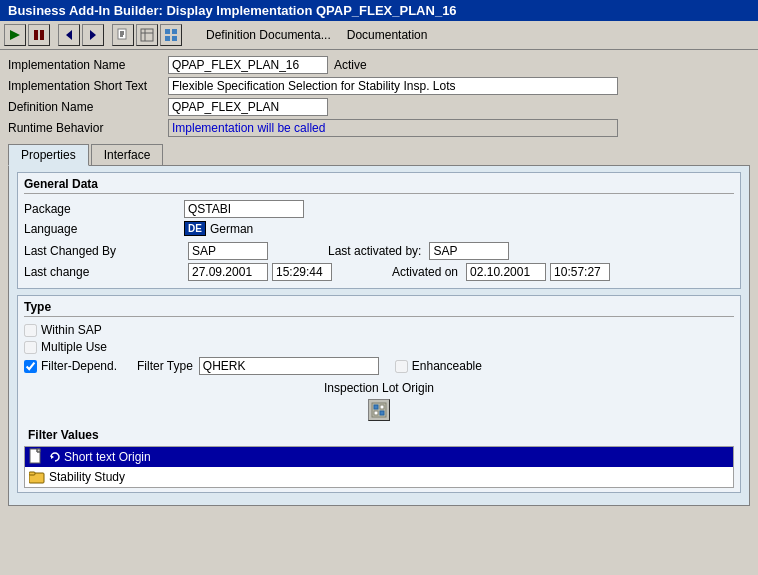 The width and height of the screenshot is (758, 575). I want to click on last-changed-col: Last Changed By, so click(146, 251).